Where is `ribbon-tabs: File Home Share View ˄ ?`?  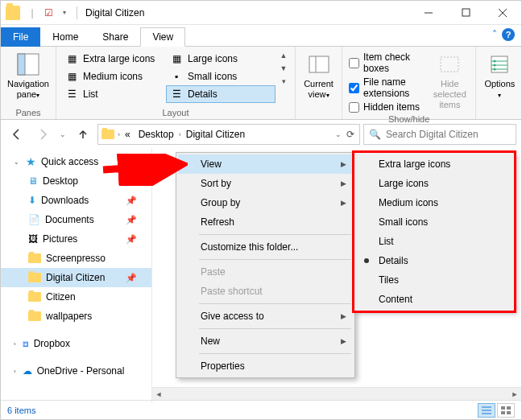
ribbon-tabs: File Home Share View ˄ ? is located at coordinates (261, 35).